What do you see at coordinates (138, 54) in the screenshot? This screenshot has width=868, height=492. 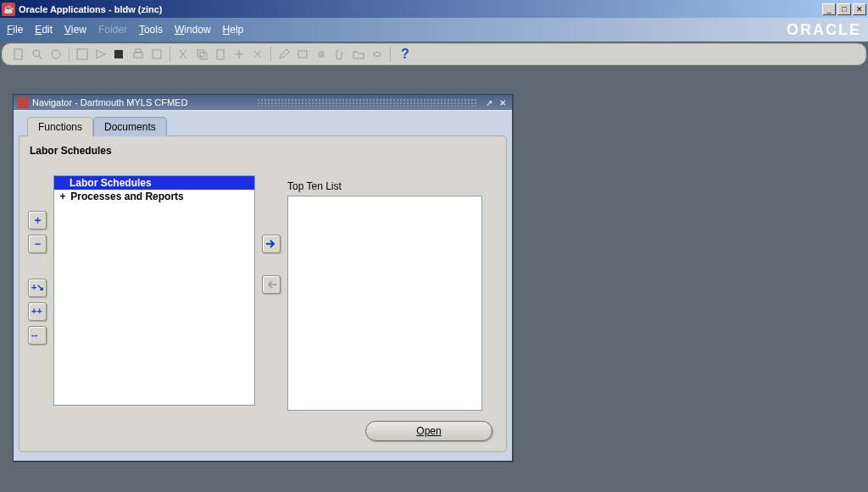 I see `tool-print-icon` at bounding box center [138, 54].